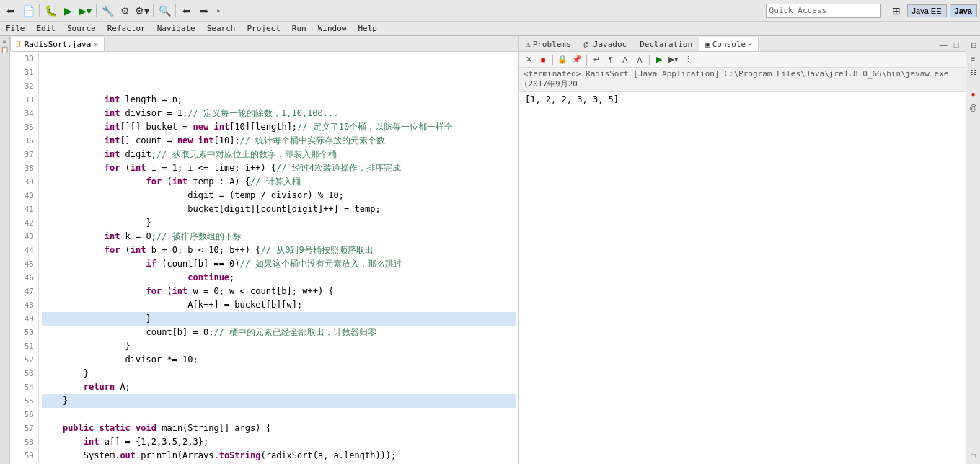 The image size is (980, 464). Describe the element at coordinates (572, 99) in the screenshot. I see `console-output-text: [1, 2, 2, 3, 3, 5]` at that location.